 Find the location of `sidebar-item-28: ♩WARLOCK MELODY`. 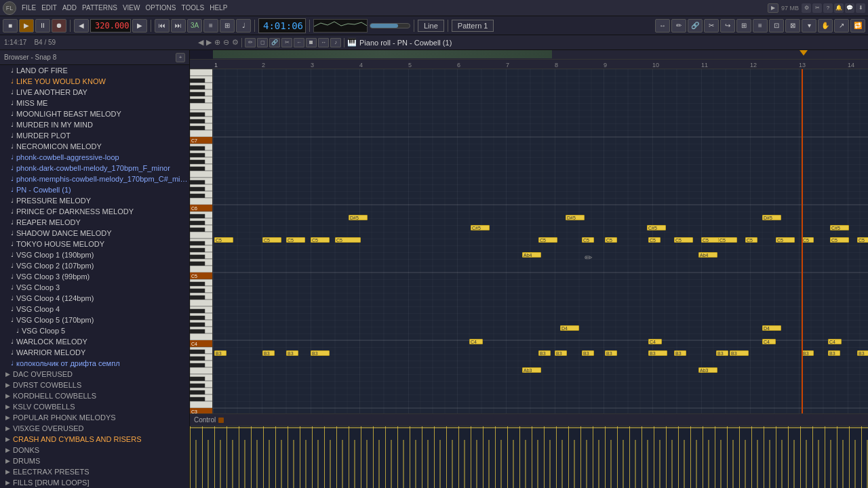

sidebar-item-28: ♩WARLOCK MELODY is located at coordinates (95, 342).